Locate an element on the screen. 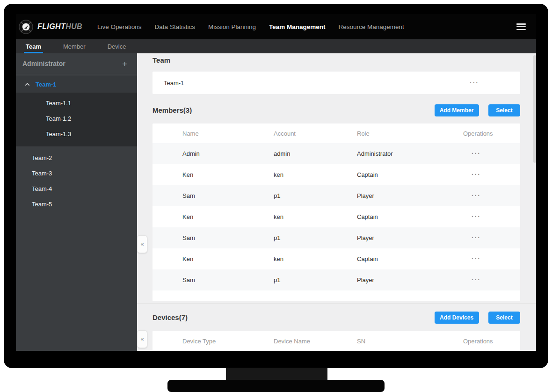 The height and width of the screenshot is (392, 552). top-navbar: FLIGHTHUB Live Operations Data Statistic… is located at coordinates (276, 27).